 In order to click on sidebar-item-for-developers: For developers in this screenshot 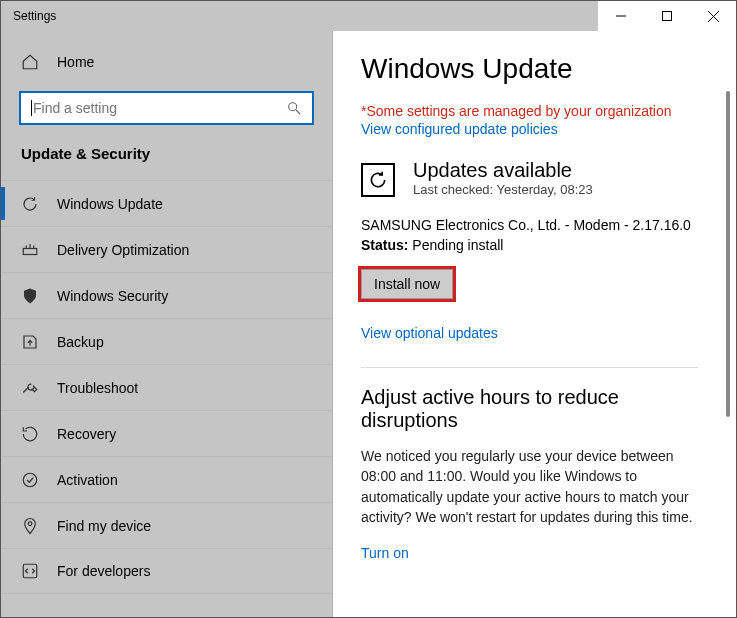, I will do `click(166, 571)`.